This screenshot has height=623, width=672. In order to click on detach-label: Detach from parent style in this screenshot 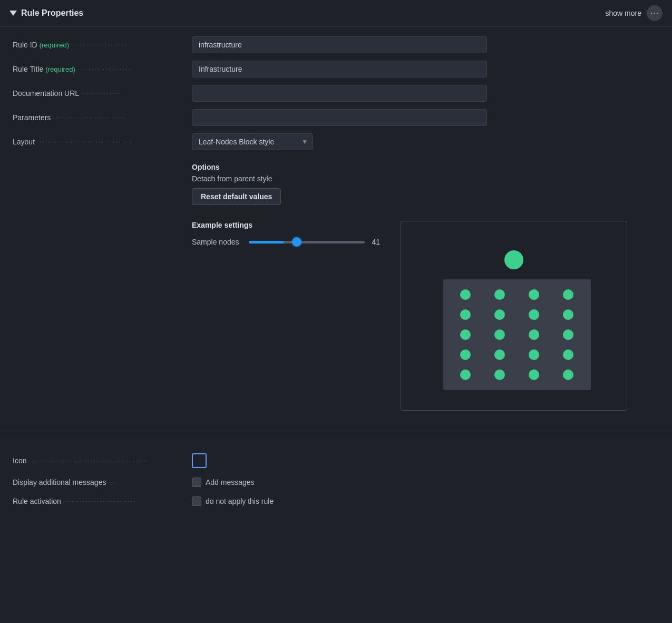, I will do `click(426, 179)`.